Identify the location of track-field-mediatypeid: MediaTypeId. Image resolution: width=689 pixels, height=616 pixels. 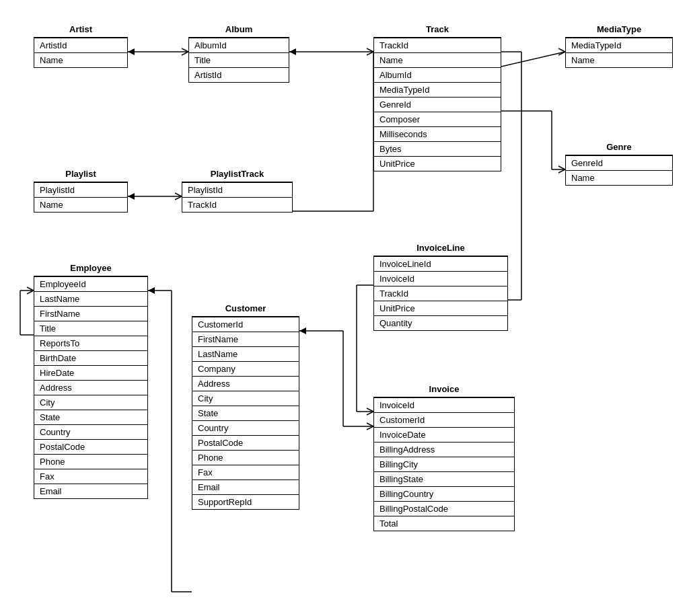
(437, 89).